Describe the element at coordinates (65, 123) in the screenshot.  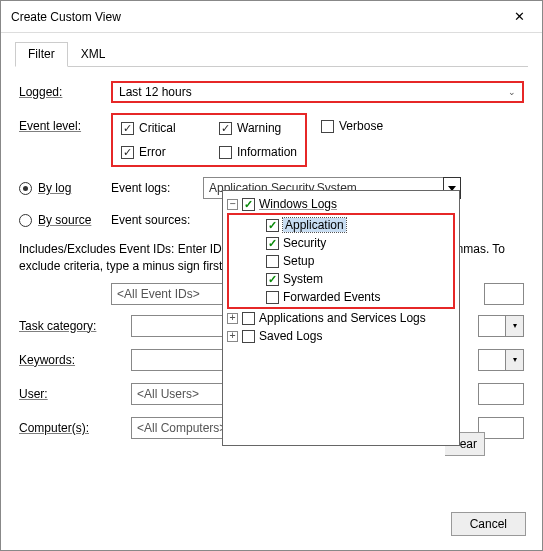
I see `event-level-label: Event level:` at that location.